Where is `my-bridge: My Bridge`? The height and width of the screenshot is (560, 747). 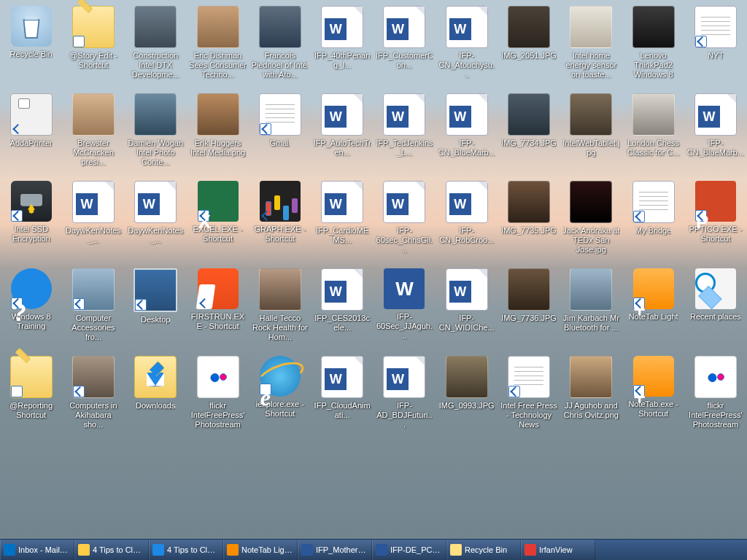 my-bridge: My Bridge is located at coordinates (654, 219).